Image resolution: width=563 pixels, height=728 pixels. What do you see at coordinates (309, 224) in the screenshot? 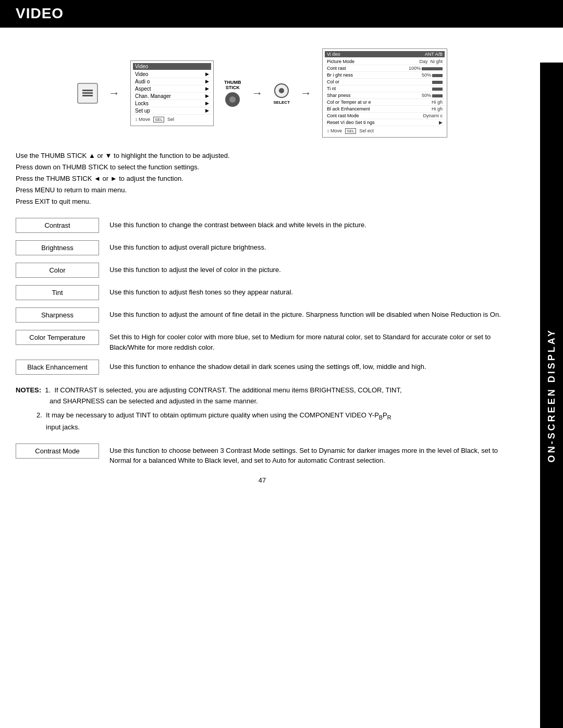
I see `function-contrast-desc: Use this function to change the contrast…` at bounding box center [309, 224].